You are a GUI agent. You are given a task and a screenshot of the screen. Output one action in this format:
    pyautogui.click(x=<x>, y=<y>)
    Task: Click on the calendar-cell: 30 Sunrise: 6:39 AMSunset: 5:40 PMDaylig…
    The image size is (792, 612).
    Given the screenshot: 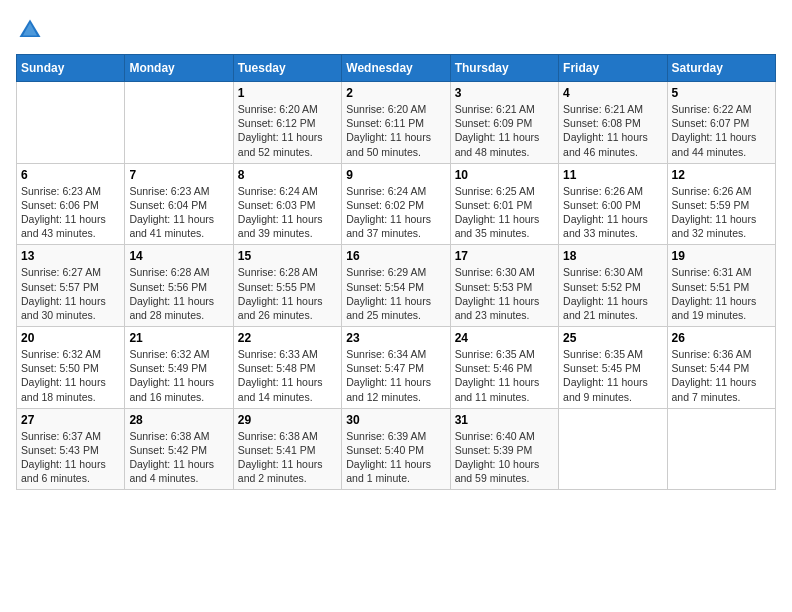 What is the action you would take?
    pyautogui.click(x=396, y=449)
    